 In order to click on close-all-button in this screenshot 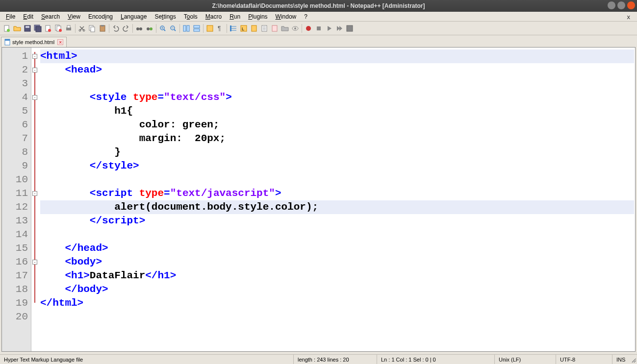, I will do `click(58, 28)`.